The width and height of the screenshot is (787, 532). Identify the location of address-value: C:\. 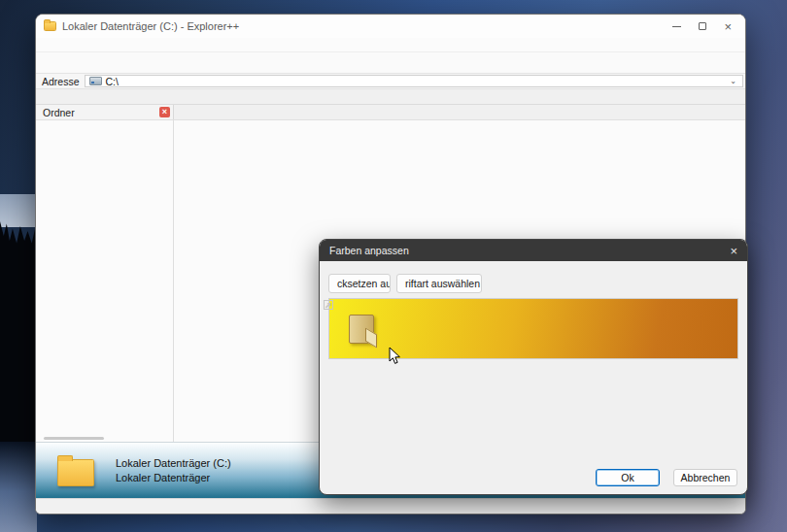
(416, 82).